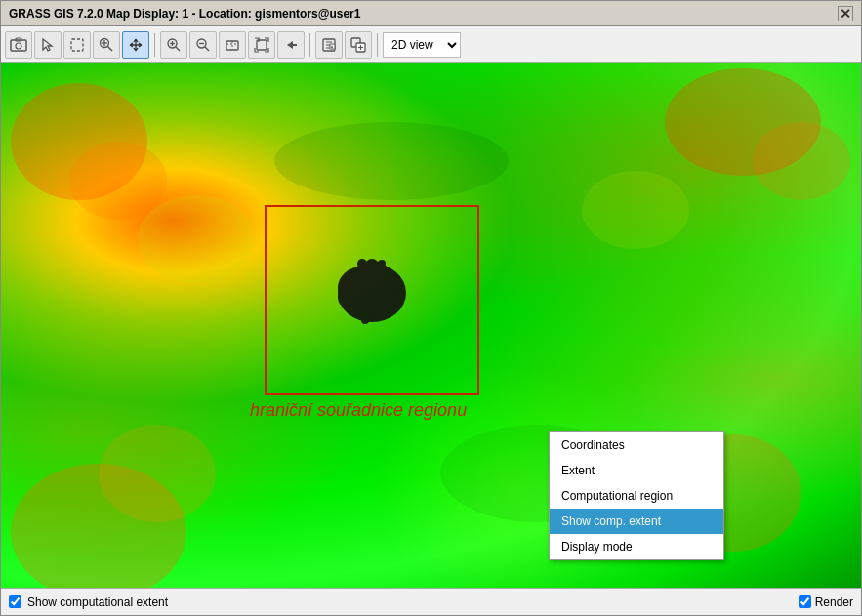 The image size is (862, 616). Describe the element at coordinates (232, 45) in the screenshot. I see `zoom-region-btn` at that location.